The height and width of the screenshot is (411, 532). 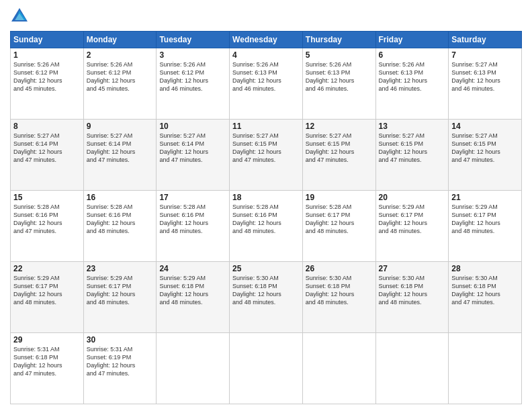 I want to click on calendar-cell: 5Sunrise: 5:26 AM Sunset: 6:13 PM Daylig…, so click(x=339, y=84).